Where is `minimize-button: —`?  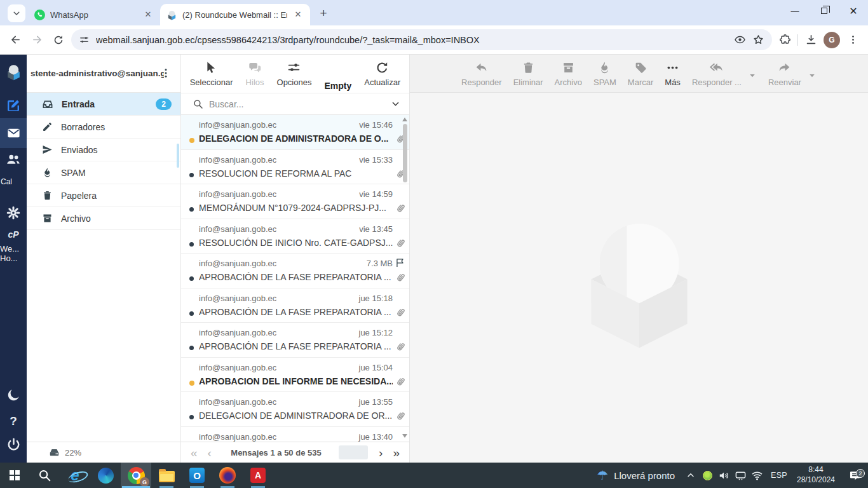 minimize-button: — is located at coordinates (795, 11).